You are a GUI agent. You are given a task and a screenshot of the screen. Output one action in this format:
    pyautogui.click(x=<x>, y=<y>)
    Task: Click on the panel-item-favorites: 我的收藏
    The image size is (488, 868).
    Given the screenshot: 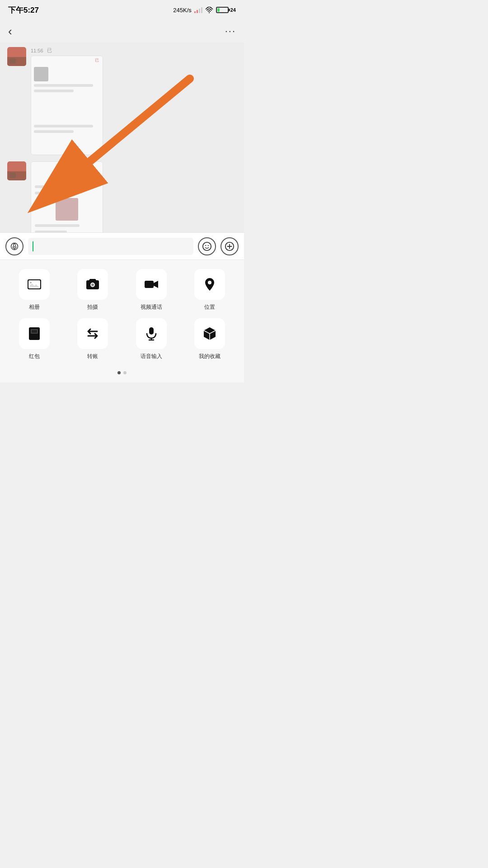 What is the action you would take?
    pyautogui.click(x=210, y=339)
    